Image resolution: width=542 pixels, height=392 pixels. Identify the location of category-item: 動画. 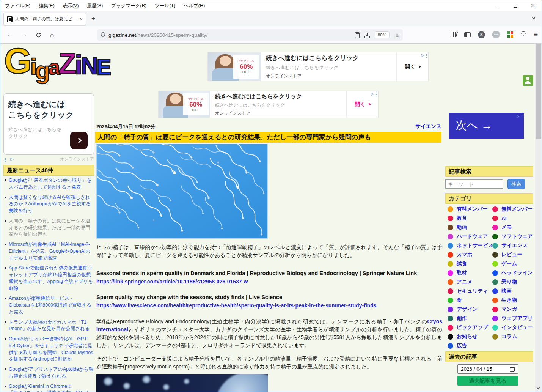
(470, 227).